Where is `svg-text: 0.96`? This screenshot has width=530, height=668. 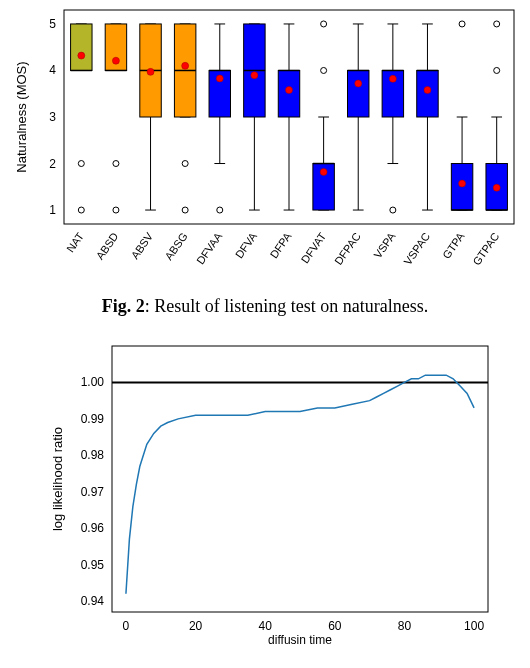
svg-text: 0.96 is located at coordinates (93, 528).